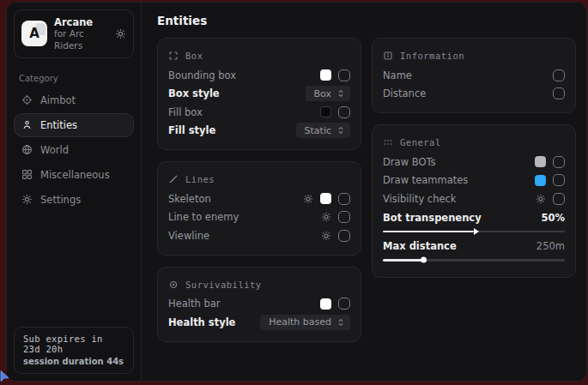 The image size is (588, 385). What do you see at coordinates (474, 75) in the screenshot?
I see `setting-row-name: Name` at bounding box center [474, 75].